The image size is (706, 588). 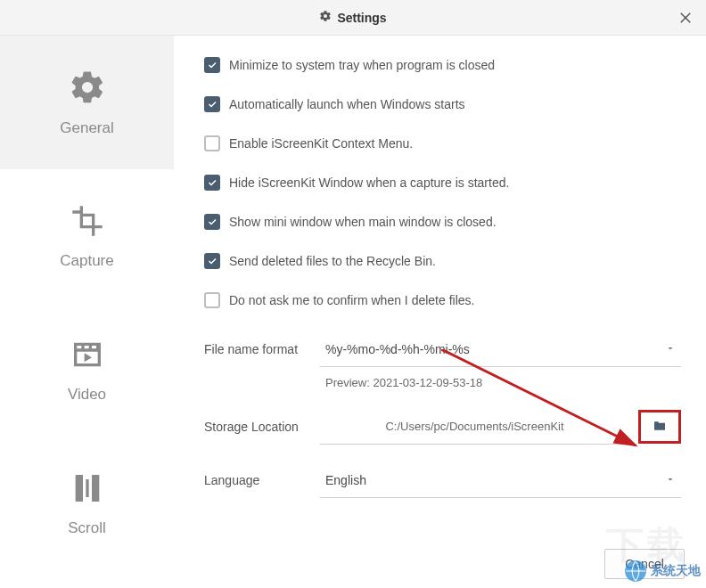 I want to click on sidebar-item-scroll: Scroll, so click(x=87, y=503).